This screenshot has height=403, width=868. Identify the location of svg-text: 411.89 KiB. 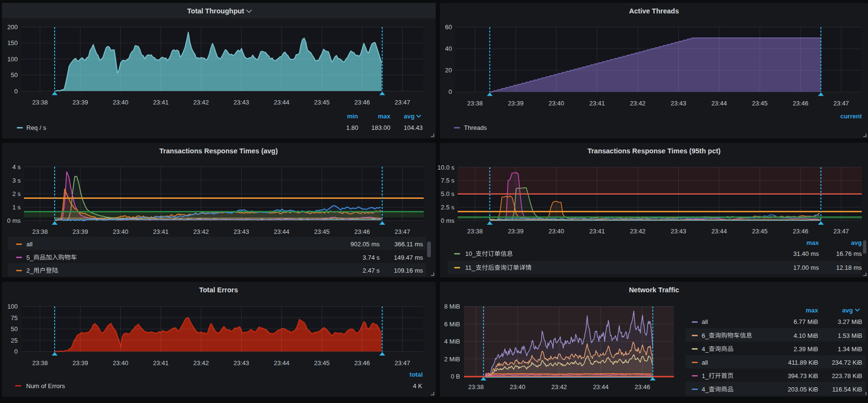
(803, 362).